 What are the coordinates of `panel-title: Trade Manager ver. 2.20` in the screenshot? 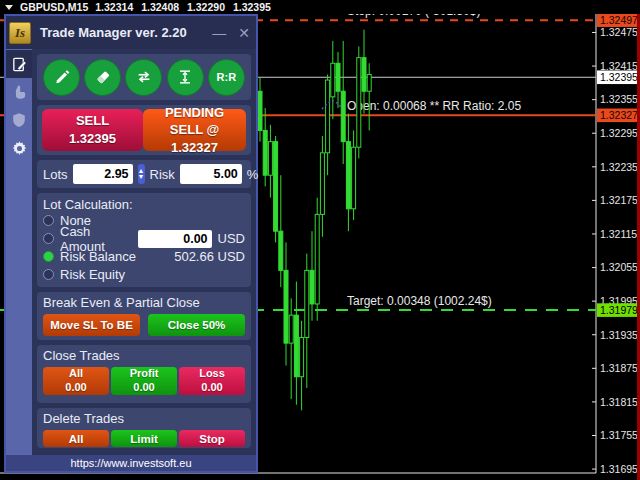 It's located at (114, 32).